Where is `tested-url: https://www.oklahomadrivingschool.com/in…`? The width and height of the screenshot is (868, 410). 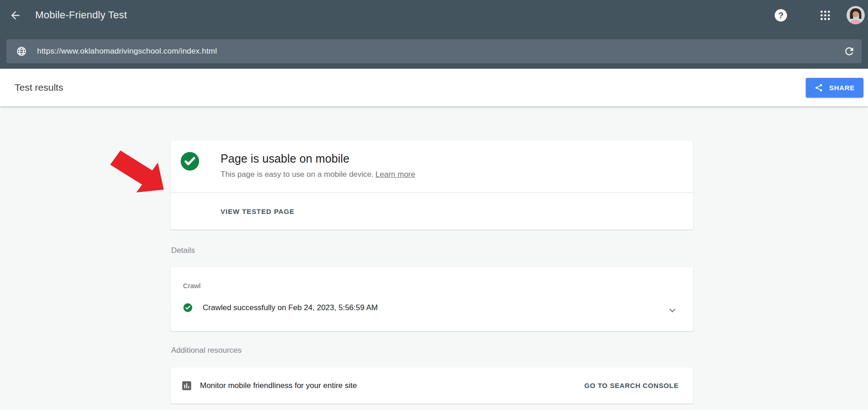 tested-url: https://www.oklahomadrivingschool.com/in… is located at coordinates (127, 51).